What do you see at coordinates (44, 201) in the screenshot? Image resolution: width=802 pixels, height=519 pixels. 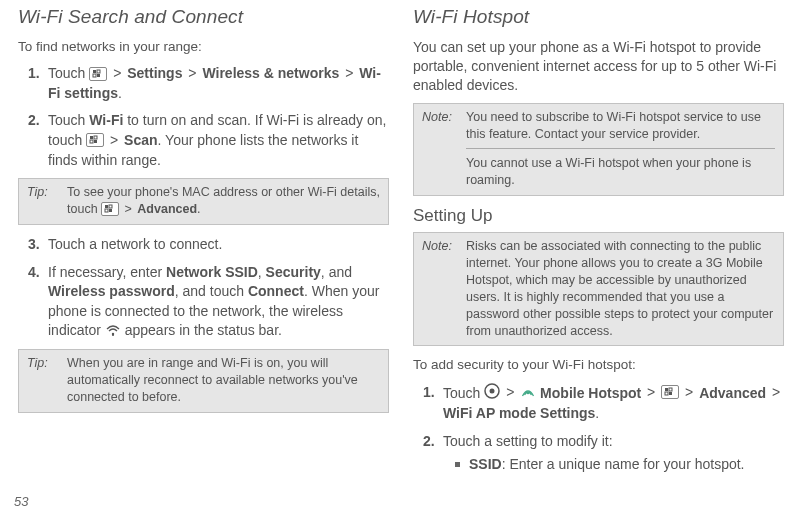 I see `tip-1-label: Tip:` at bounding box center [44, 201].